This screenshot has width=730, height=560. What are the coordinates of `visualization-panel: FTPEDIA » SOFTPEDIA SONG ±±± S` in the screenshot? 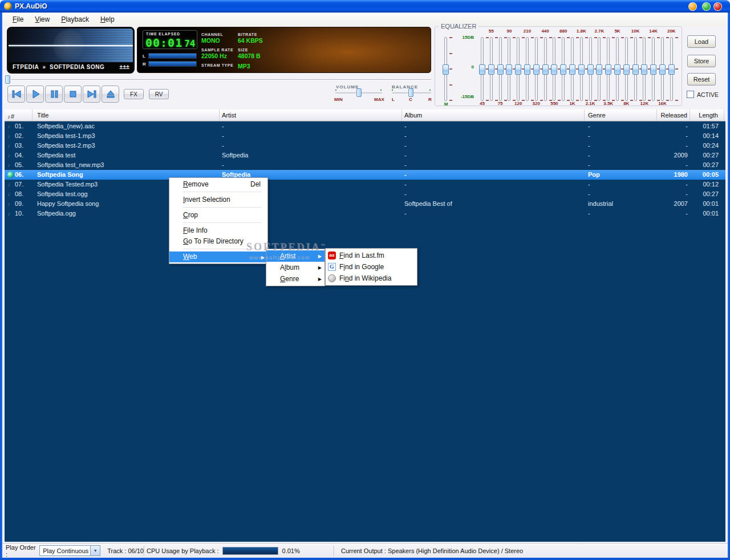 It's located at (71, 50).